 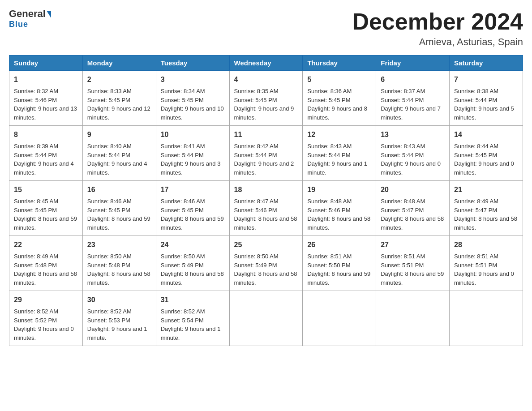 I want to click on calendar-cell: 28 Sunrise: 8:51 AMSunset: 5:51 PMDaylig…, so click(x=486, y=263).